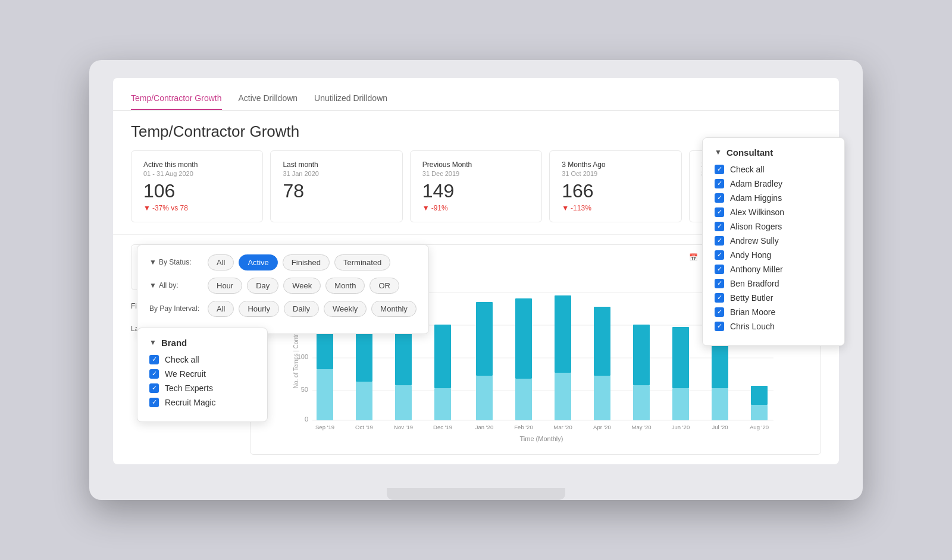 The image size is (952, 560). Describe the element at coordinates (202, 402) in the screenshot. I see `brand-recruit-magic: ✓ Recruit Magic` at that location.